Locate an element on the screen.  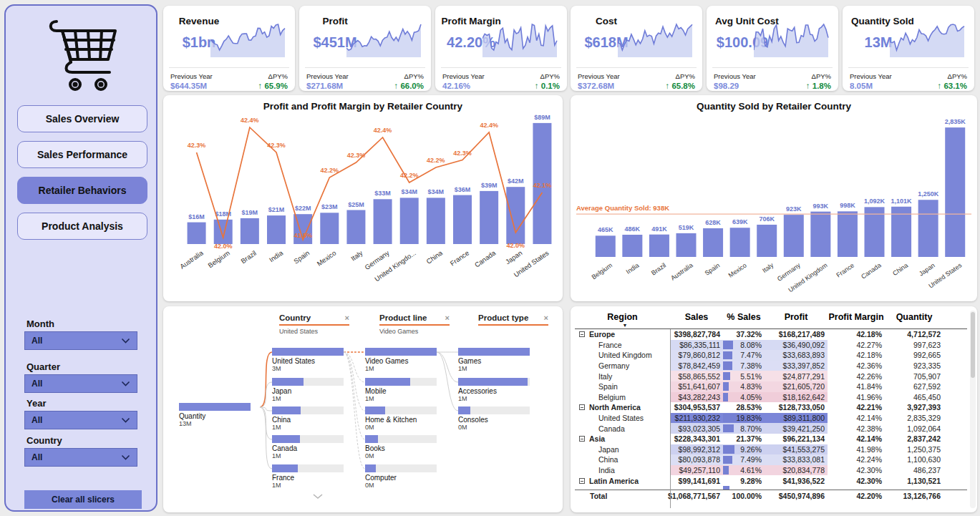
tree-node-value: 1M is located at coordinates (308, 427).